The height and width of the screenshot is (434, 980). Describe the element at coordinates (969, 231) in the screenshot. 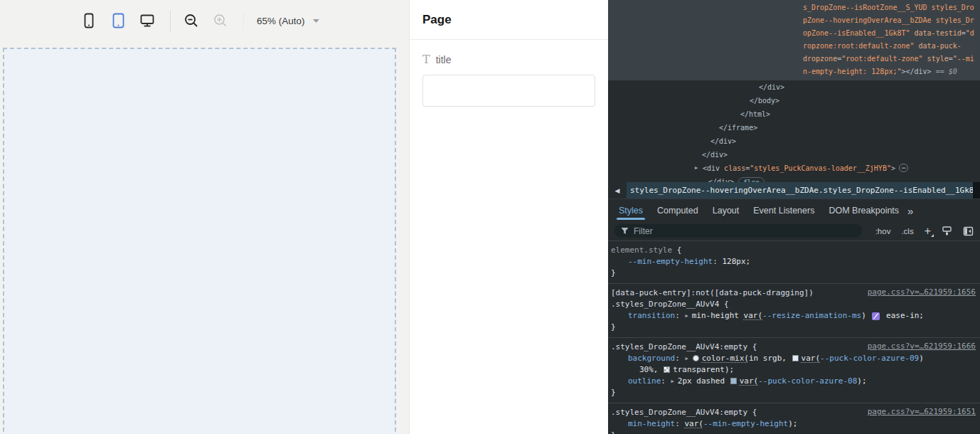

I see `dock-panel-icon` at that location.